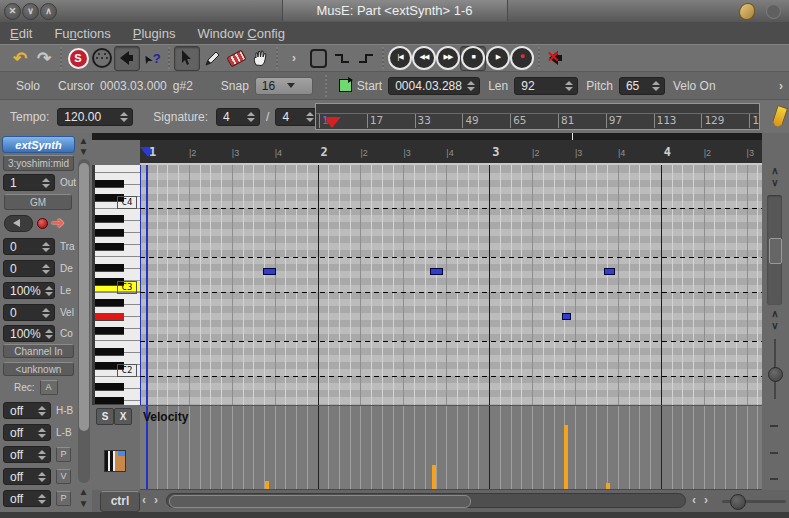 The width and height of the screenshot is (789, 518). Describe the element at coordinates (780, 117) in the screenshot. I see `ruler-pencil-icon` at that location.